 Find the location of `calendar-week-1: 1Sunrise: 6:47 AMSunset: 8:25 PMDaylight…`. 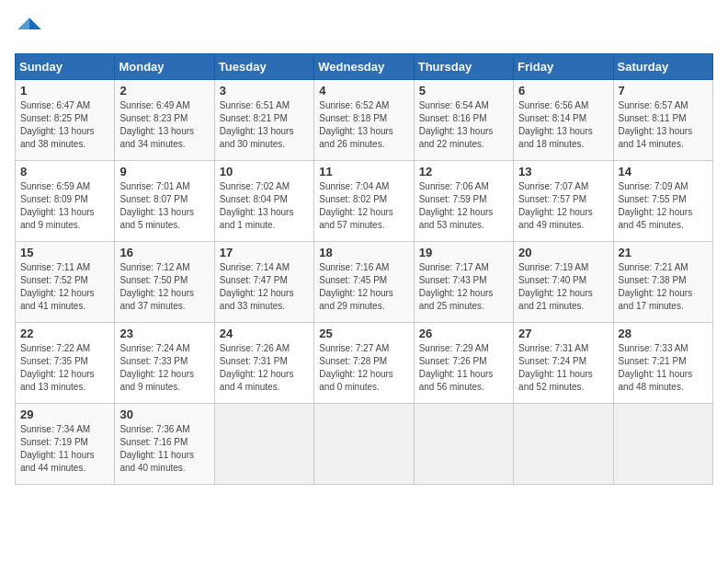

calendar-week-1: 1Sunrise: 6:47 AMSunset: 8:25 PMDaylight… is located at coordinates (364, 121).